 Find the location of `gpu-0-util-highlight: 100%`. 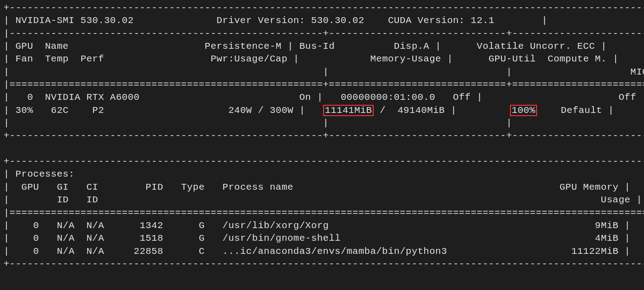

gpu-0-util-highlight: 100% is located at coordinates (524, 110).